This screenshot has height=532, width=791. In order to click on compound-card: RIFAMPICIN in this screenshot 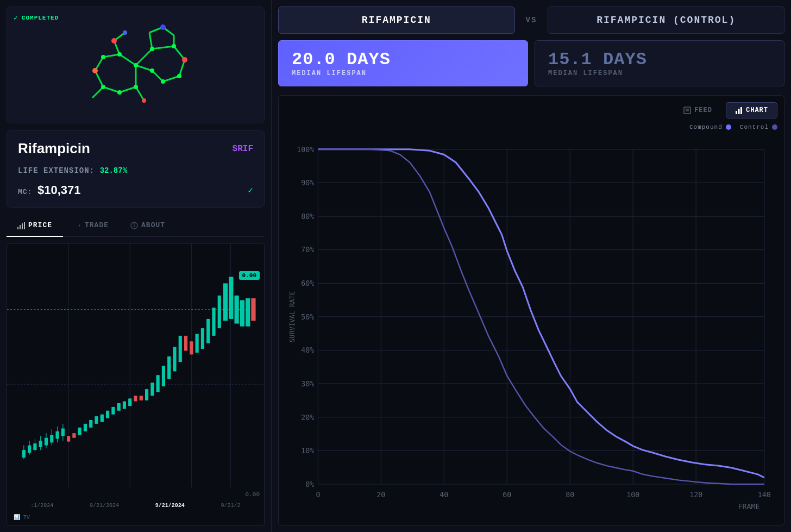, I will do `click(397, 20)`.